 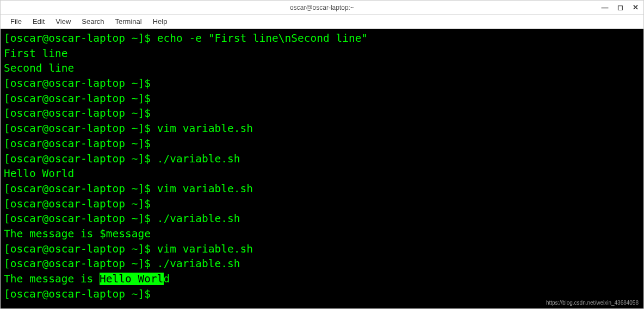 What do you see at coordinates (620, 8) in the screenshot?
I see `window-controls: — ◻ ✕` at bounding box center [620, 8].